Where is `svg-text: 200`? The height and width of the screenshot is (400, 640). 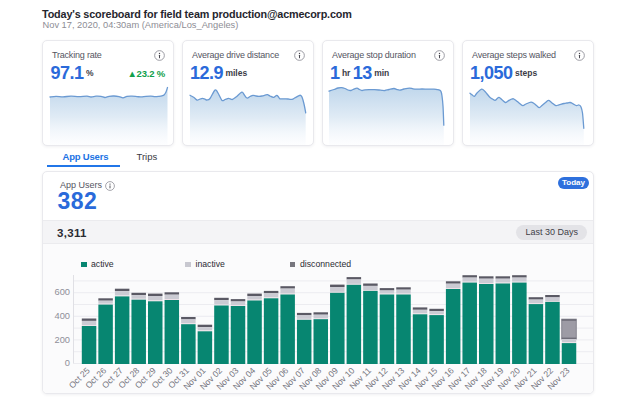
svg-text: 200 is located at coordinates (62, 340).